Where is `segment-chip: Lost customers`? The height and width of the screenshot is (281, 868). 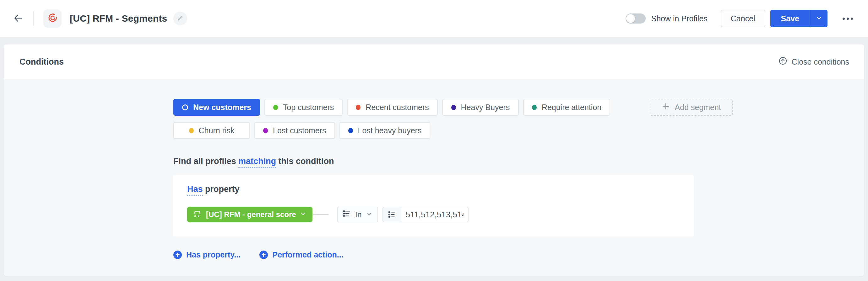 segment-chip: Lost customers is located at coordinates (294, 131).